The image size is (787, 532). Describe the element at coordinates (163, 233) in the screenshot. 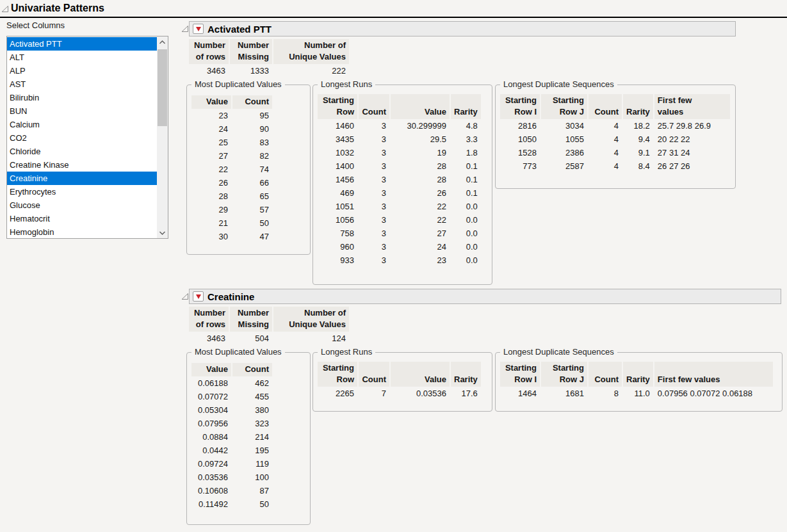

I see `chevron-down-icon` at that location.